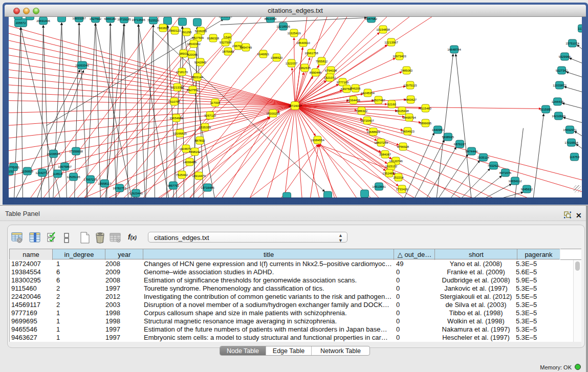 The height and width of the screenshot is (372, 588). What do you see at coordinates (273, 114) in the screenshot?
I see `svg-text: 18300295` at bounding box center [273, 114].